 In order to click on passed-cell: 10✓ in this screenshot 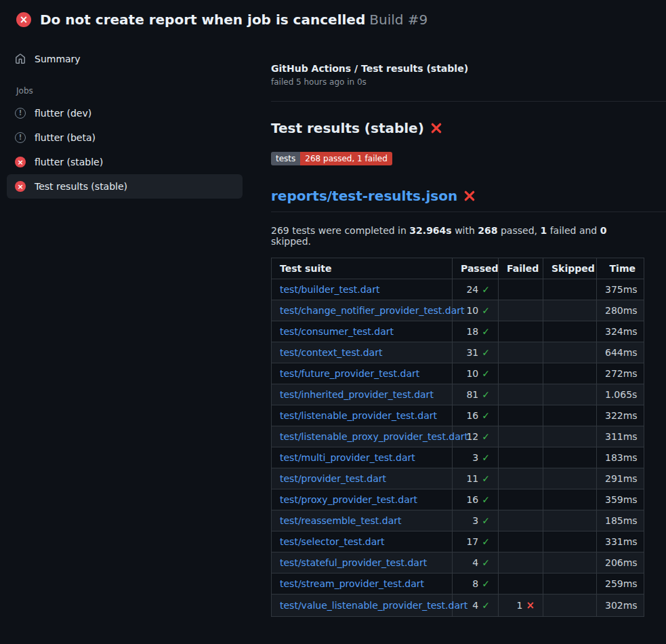, I will do `click(476, 374)`.